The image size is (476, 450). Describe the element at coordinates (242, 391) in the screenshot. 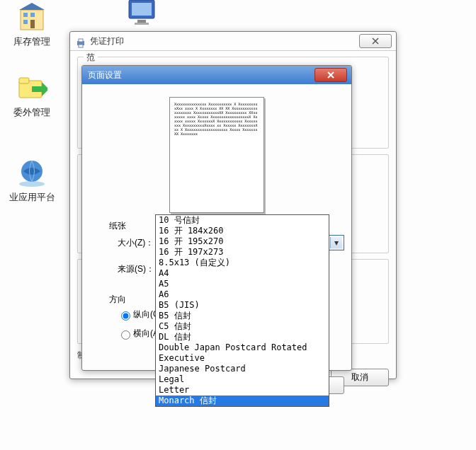

I see `paper-size-option: Letter` at that location.